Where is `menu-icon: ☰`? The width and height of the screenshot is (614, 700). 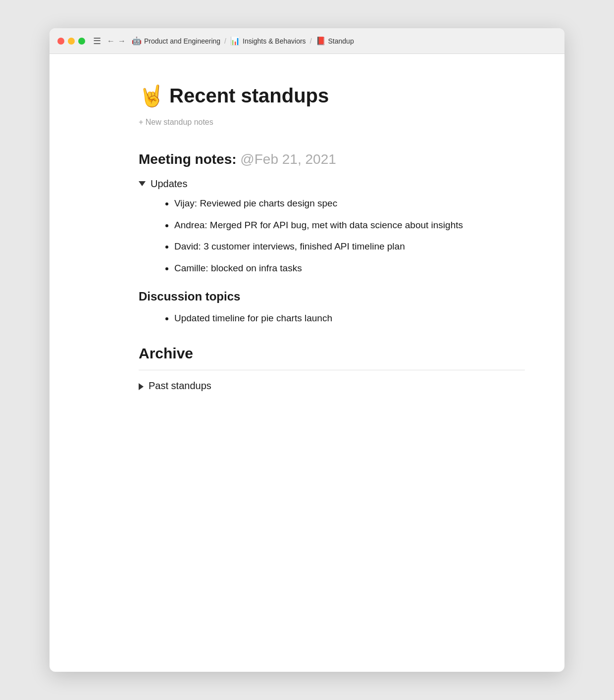
menu-icon: ☰ is located at coordinates (97, 41).